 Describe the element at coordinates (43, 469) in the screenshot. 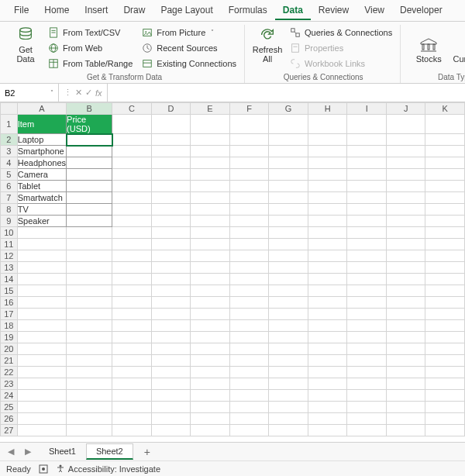

I see `macro-record-icon` at that location.